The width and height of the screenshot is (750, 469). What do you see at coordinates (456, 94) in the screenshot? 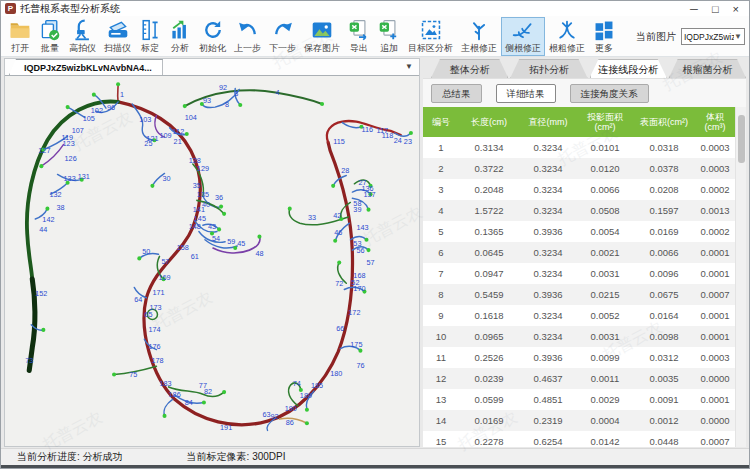
I see `result-button-0: 总结果` at bounding box center [456, 94].